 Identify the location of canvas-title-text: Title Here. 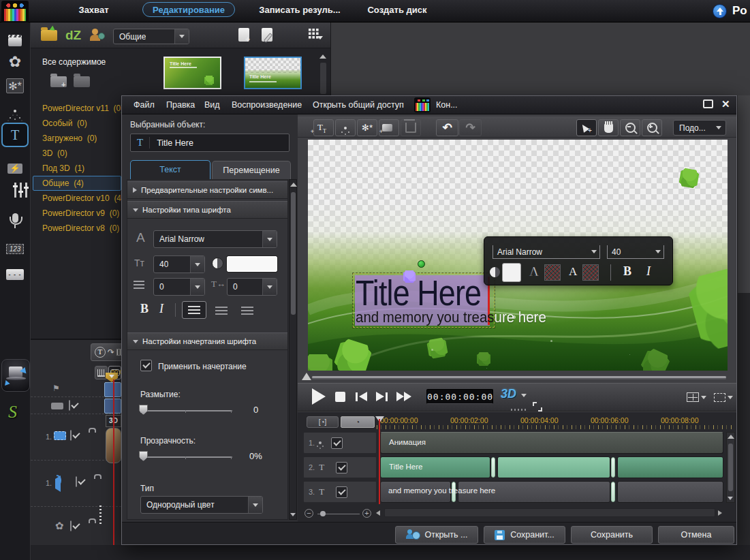
(418, 293).